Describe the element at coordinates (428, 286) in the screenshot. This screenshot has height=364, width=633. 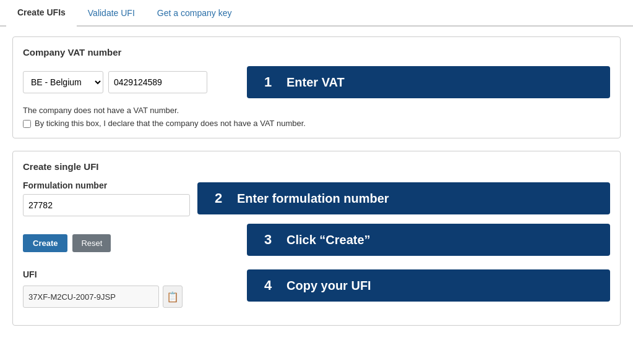
I see `step4-badge-wrapper: 4 Copy your UFI` at that location.